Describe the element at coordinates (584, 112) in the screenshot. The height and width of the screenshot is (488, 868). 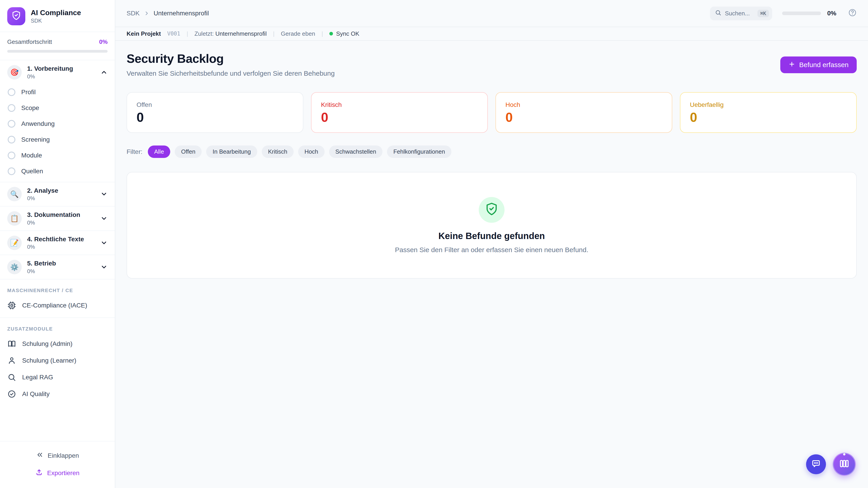
I see `stat-card-hoch: Hoch 0` at that location.